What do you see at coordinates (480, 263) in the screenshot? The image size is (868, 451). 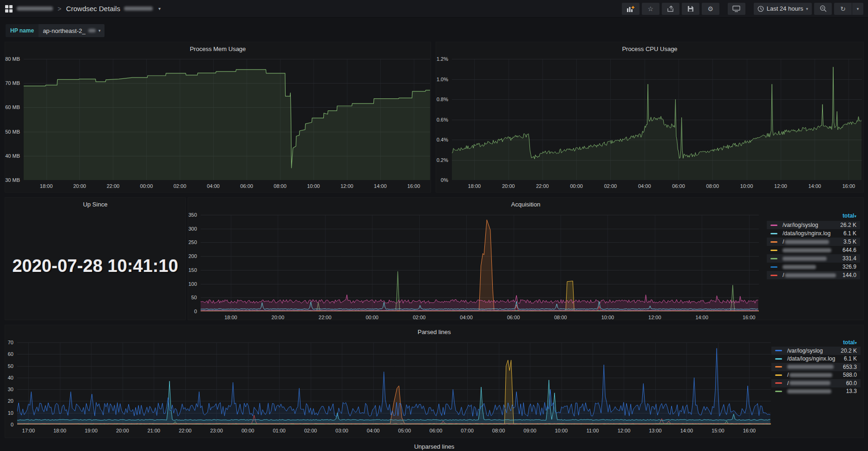 I see `acquisition-chart` at bounding box center [480, 263].